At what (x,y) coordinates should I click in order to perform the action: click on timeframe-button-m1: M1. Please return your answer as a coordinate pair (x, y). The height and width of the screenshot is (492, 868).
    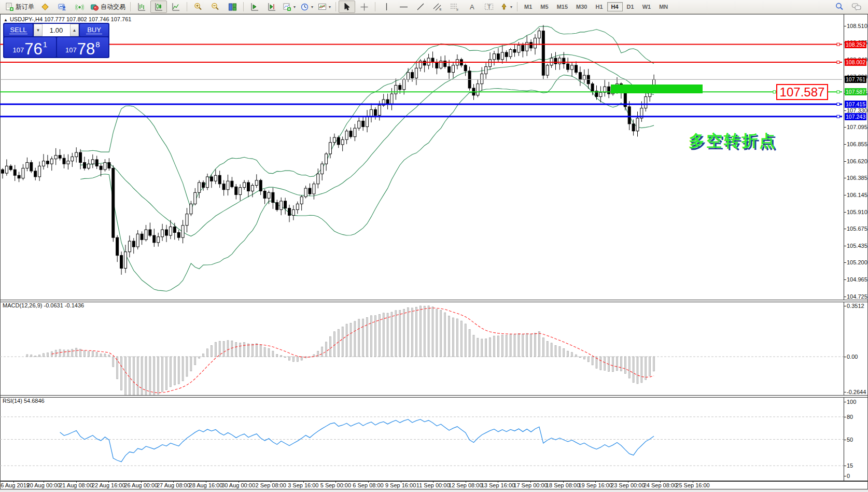
    Looking at the image, I should click on (528, 7).